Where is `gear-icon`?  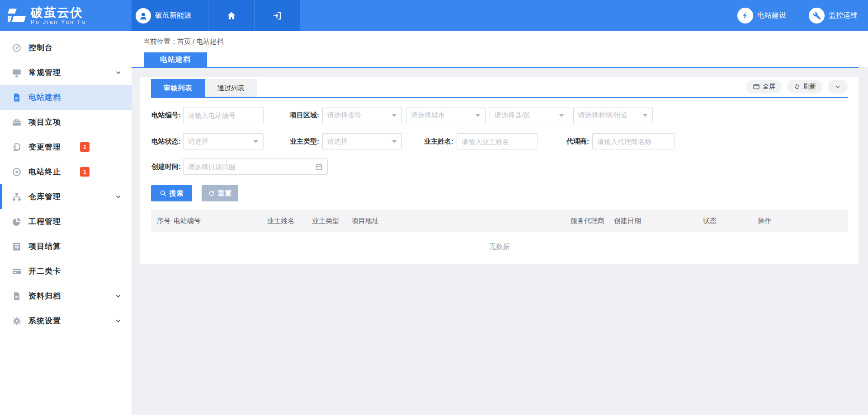
gear-icon is located at coordinates (17, 321).